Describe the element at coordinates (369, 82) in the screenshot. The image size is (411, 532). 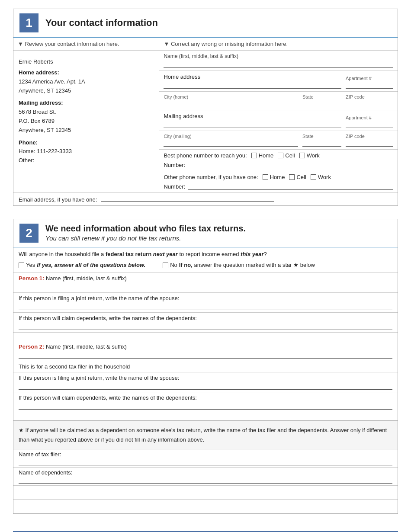
I see `home-apt-col: Apartment #` at that location.